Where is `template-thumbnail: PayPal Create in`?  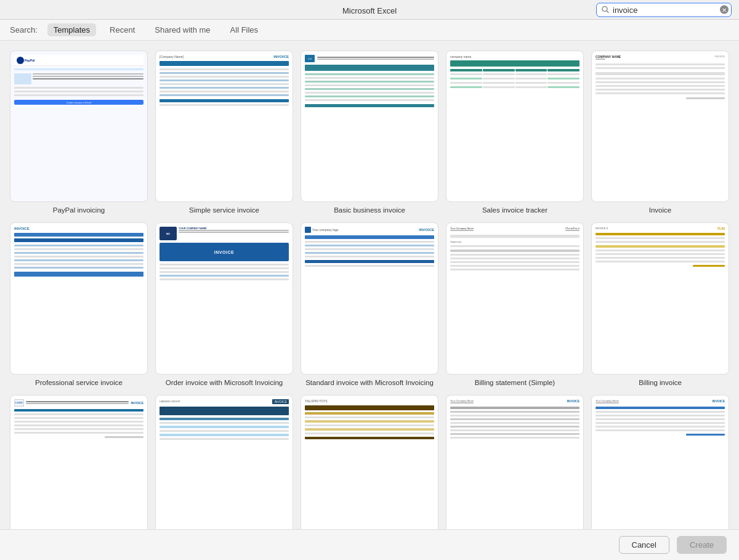
template-thumbnail: PayPal Create in is located at coordinates (79, 126).